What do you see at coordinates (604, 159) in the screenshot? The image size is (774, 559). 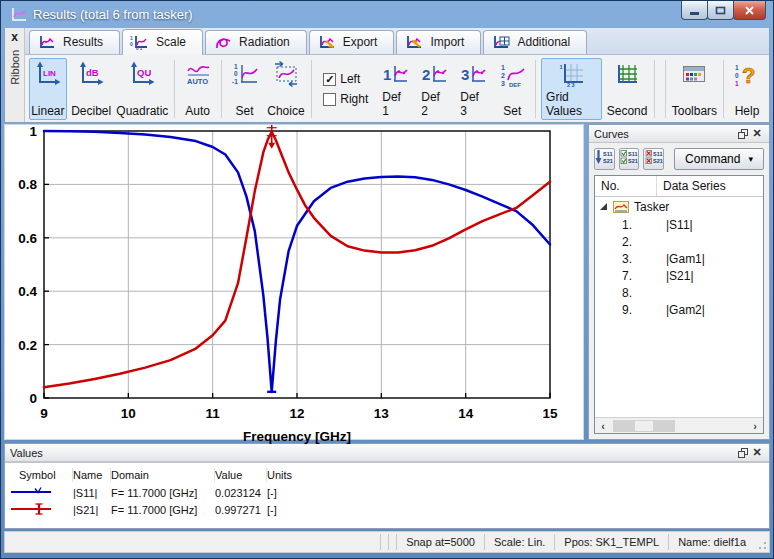 I see `curves-button-plot-s11-s21: S11S21` at bounding box center [604, 159].